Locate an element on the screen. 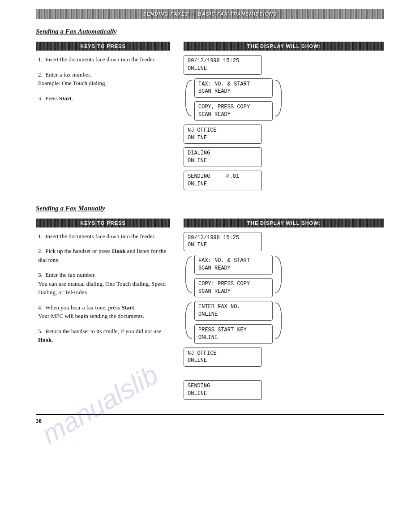 The width and height of the screenshot is (411, 532). auto-step-3-text: Press Start. is located at coordinates (59, 99).